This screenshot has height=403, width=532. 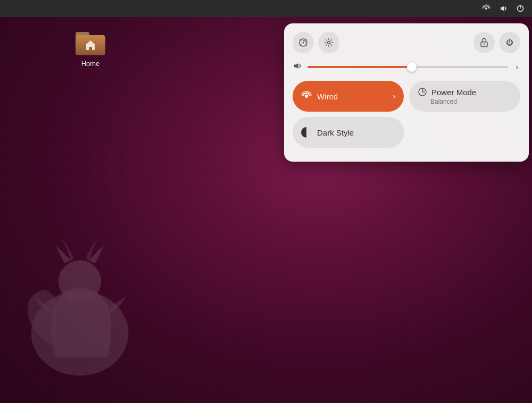 I want to click on topbar-volume-icon, so click(x=503, y=9).